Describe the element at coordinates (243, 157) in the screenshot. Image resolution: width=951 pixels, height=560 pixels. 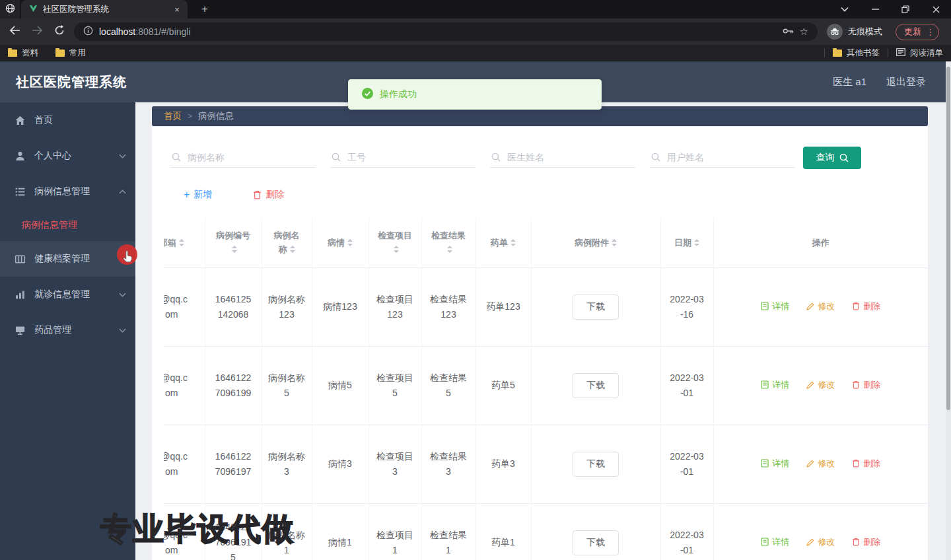
I see `case-name-input` at that location.